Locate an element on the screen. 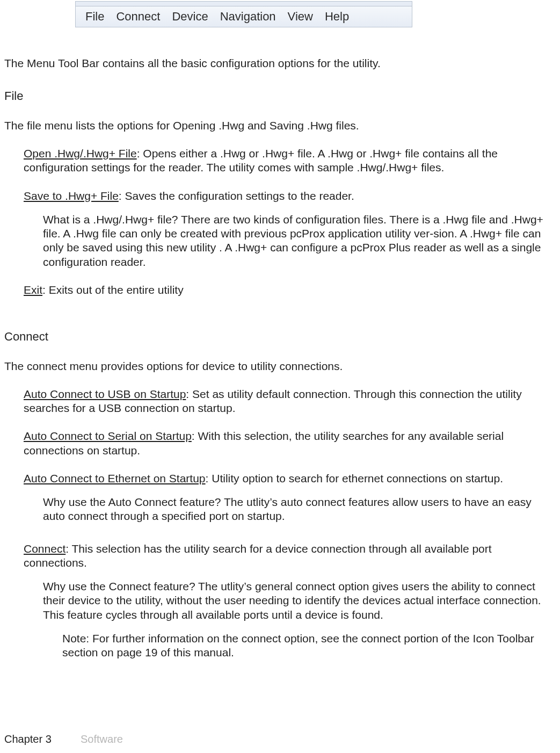 The width and height of the screenshot is (560, 753). connect-intro: The connect menu provides options for de… is located at coordinates (280, 366).